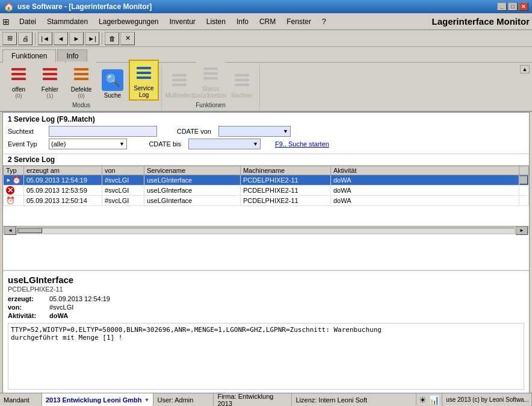  I want to click on log-tbody: ►⏰05.09.2013 12:54:19#svcLGIuseLGInterfa…, so click(266, 190).